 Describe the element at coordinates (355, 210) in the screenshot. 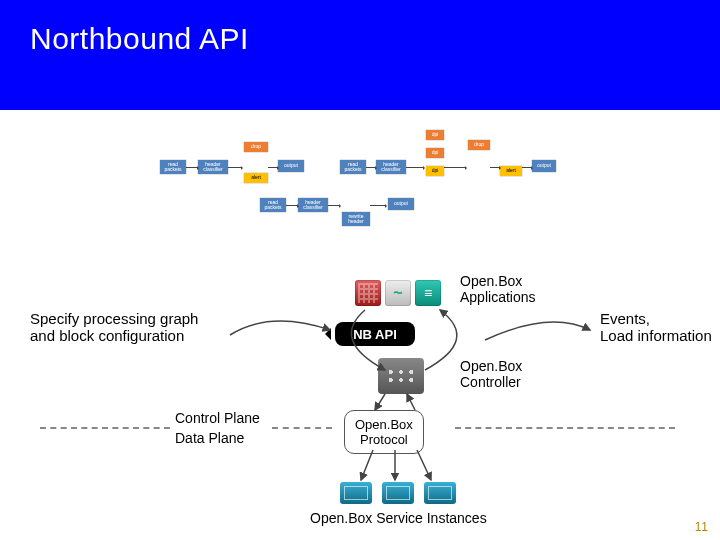

I see `proc-graph-c: read packets header classifier rewrite h…` at that location.